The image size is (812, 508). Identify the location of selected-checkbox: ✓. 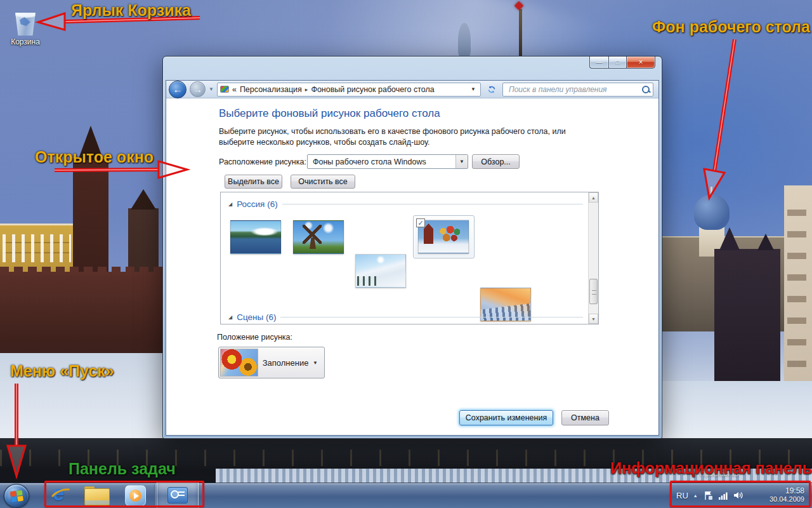
(421, 223).